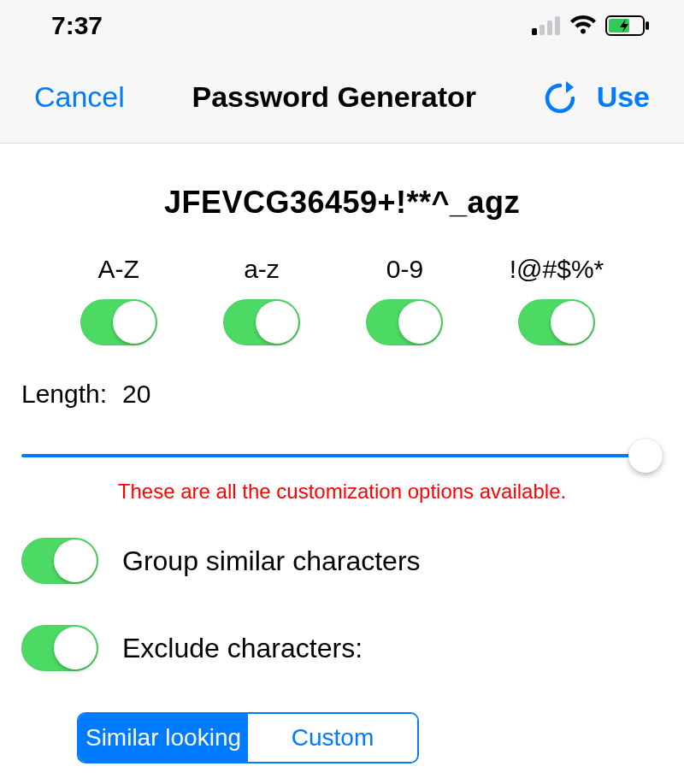 This screenshot has height=784, width=684. What do you see at coordinates (64, 394) in the screenshot?
I see `length-label: Length:` at bounding box center [64, 394].